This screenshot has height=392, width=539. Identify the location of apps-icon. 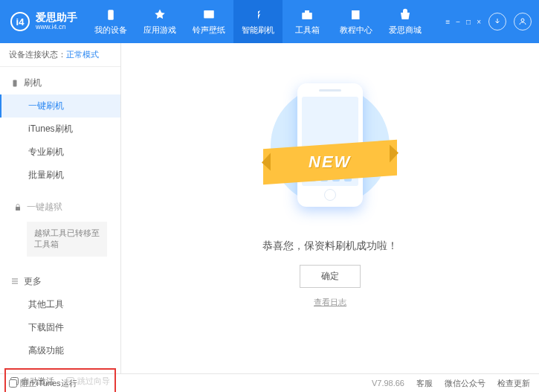
(160, 15).